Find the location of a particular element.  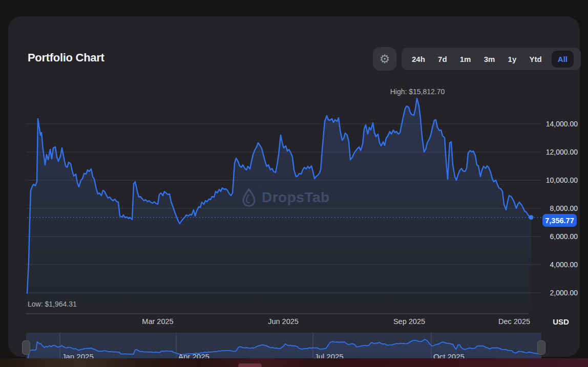

y-tick-label: 6,000.00 is located at coordinates (557, 236).